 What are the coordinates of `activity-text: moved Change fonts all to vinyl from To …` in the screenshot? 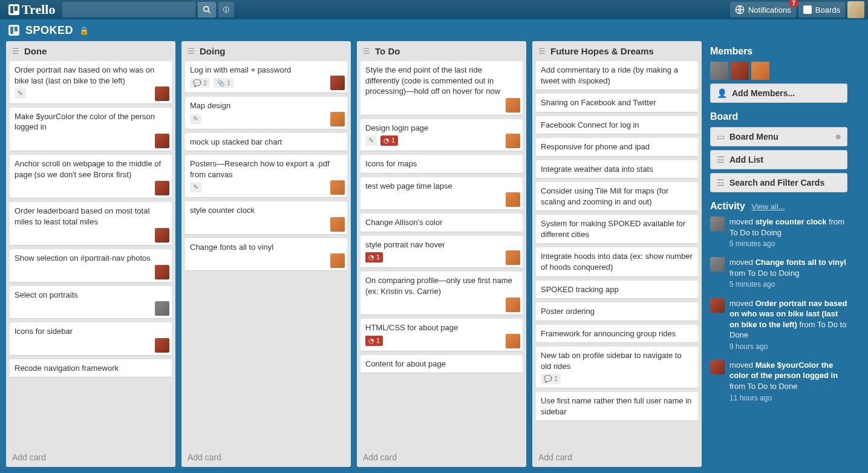 It's located at (789, 273).